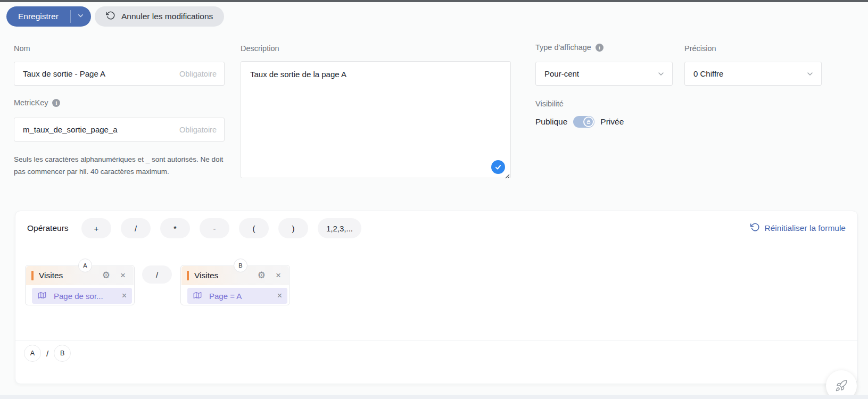 Image resolution: width=868 pixels, height=399 pixels. Describe the element at coordinates (31, 103) in the screenshot. I see `metrickey-label: MetricKey` at that location.